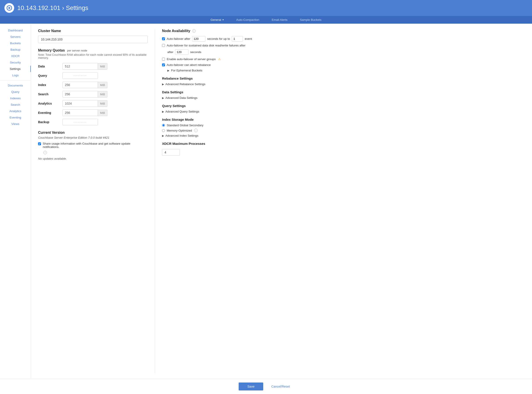 The image size is (532, 394). Describe the element at coordinates (16, 201) in the screenshot. I see `sidebar: Dashboard Servers Buckets Backup XDCR Se…` at that location.